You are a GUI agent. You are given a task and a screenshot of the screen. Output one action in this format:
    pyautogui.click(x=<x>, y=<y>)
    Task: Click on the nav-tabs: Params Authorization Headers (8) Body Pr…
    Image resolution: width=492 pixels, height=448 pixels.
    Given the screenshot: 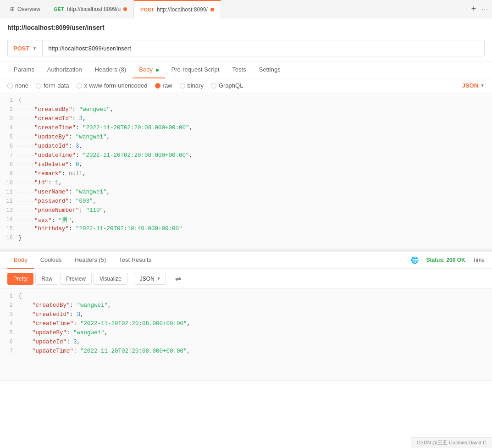 What is the action you would take?
    pyautogui.click(x=246, y=70)
    